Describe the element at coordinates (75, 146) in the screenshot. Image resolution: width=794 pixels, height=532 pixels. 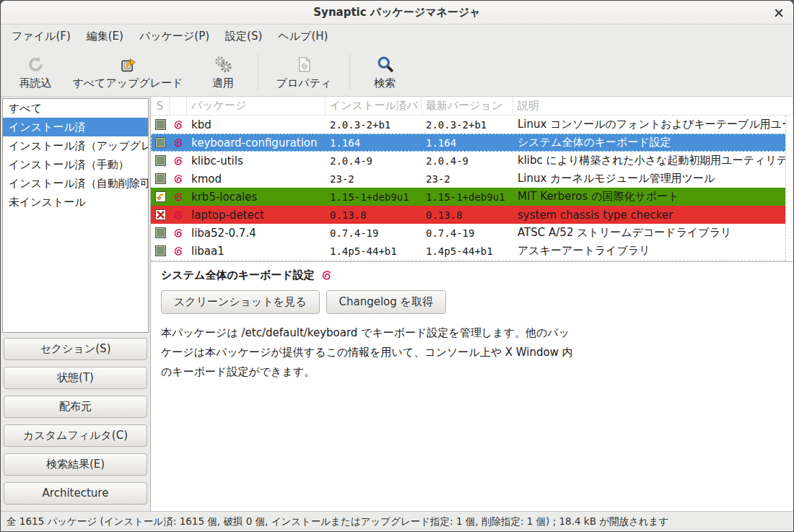
I see `filter-item-installed-upgradable: インストール済（アップグレ` at that location.